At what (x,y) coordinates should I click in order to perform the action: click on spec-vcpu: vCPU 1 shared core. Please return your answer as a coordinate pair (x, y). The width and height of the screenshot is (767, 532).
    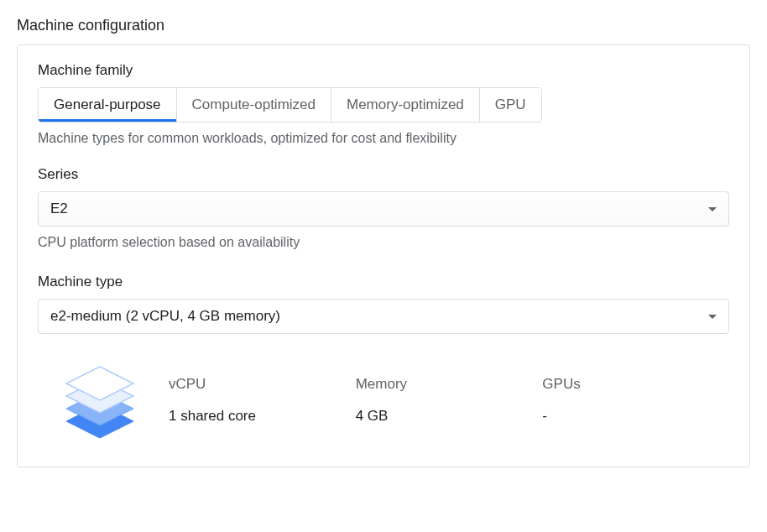
    Looking at the image, I should click on (262, 400).